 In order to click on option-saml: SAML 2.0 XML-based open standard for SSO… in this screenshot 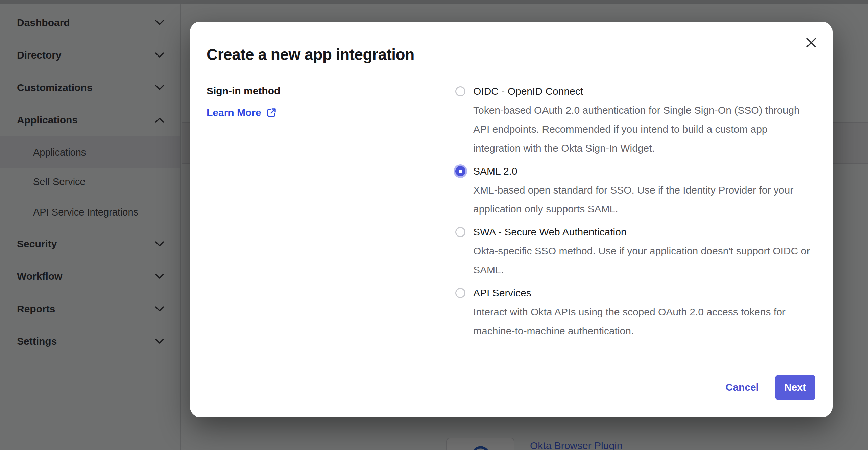, I will do `click(636, 190)`.